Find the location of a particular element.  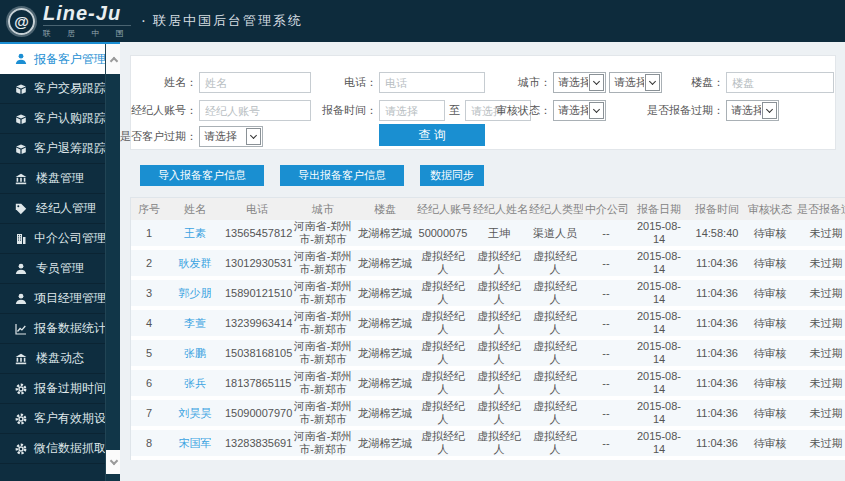

cell-phone: 18137865115 is located at coordinates (257, 385).